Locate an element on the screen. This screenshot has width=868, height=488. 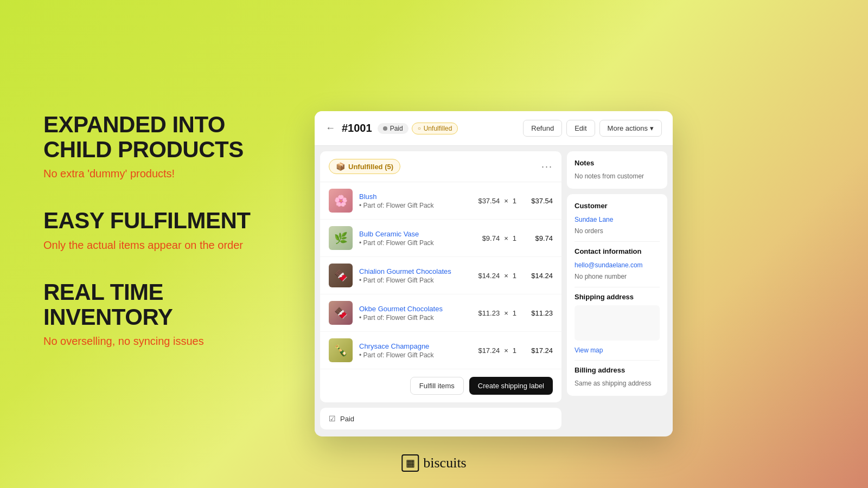
notes-text: No notes from customer is located at coordinates (617, 176).